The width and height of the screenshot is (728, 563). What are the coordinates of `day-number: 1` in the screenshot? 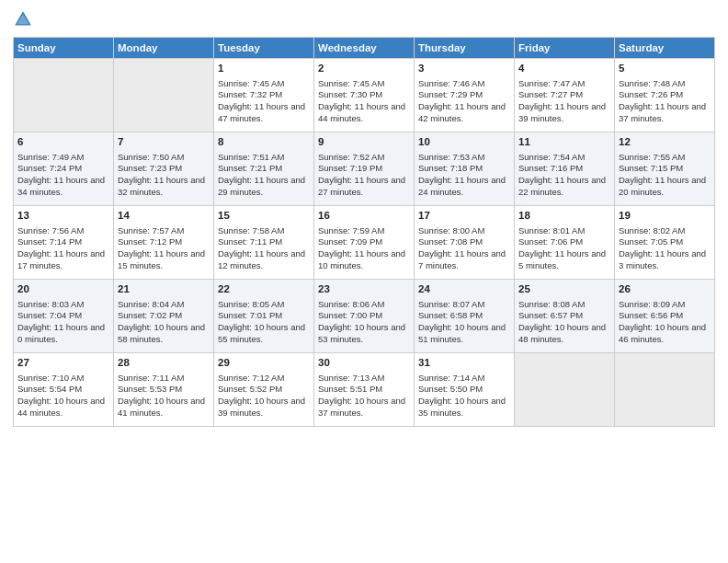 It's located at (264, 69).